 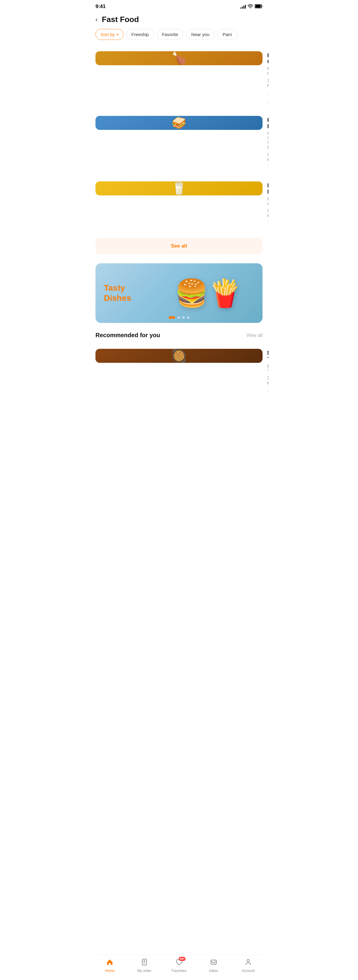 What do you see at coordinates (179, 971) in the screenshot?
I see `nav-favorites-label: Favorites` at bounding box center [179, 971].